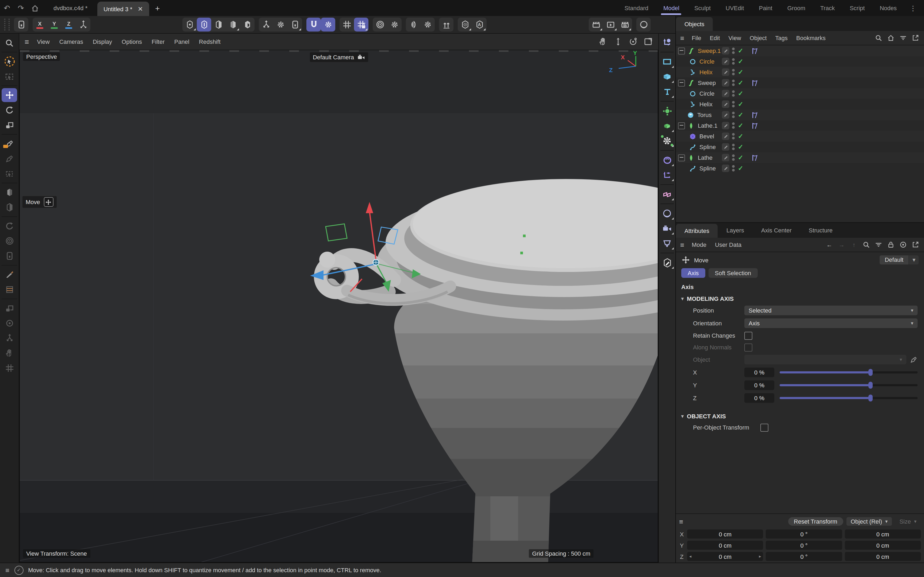 The height and width of the screenshot is (577, 924). What do you see at coordinates (800, 147) in the screenshot?
I see `tree-row-spline: Spline ✓` at bounding box center [800, 147].